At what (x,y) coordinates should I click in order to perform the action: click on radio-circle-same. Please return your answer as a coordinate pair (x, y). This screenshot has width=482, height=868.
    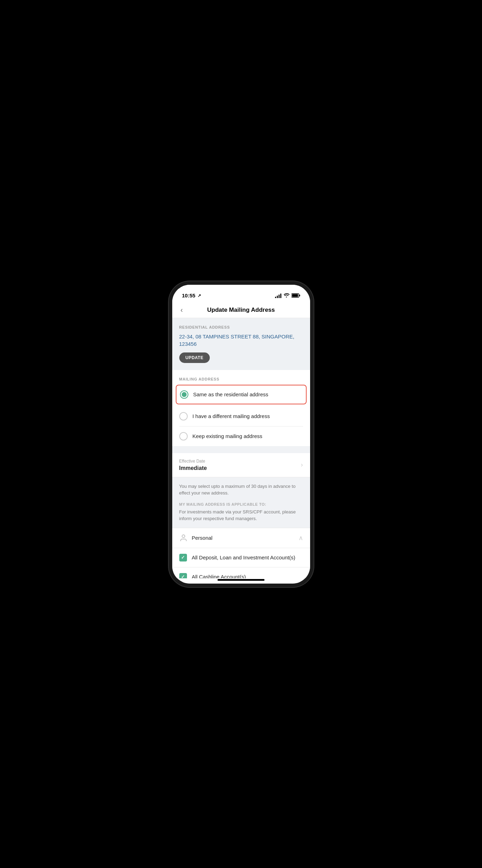
    Looking at the image, I should click on (184, 395).